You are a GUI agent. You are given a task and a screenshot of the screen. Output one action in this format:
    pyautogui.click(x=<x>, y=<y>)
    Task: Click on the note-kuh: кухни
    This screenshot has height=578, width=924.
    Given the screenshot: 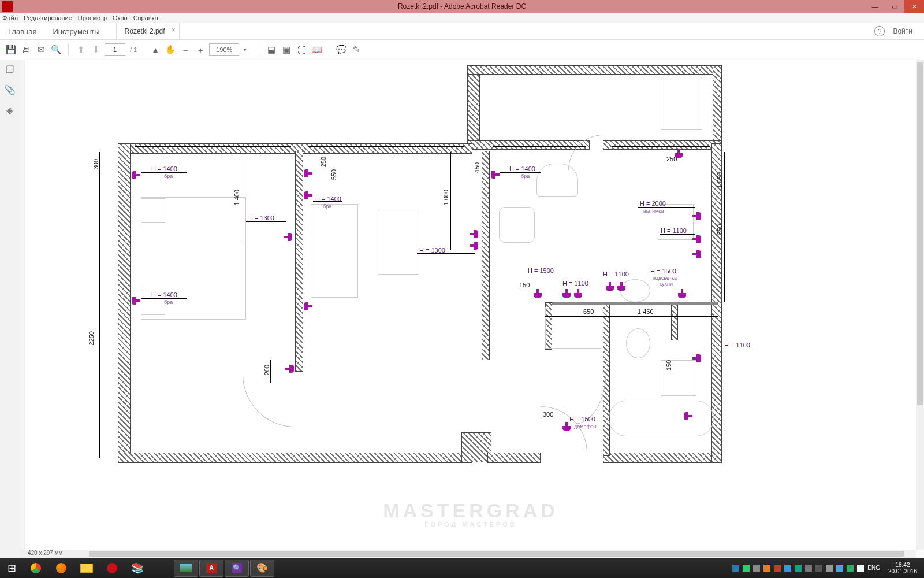 What is the action you would take?
    pyautogui.click(x=666, y=284)
    